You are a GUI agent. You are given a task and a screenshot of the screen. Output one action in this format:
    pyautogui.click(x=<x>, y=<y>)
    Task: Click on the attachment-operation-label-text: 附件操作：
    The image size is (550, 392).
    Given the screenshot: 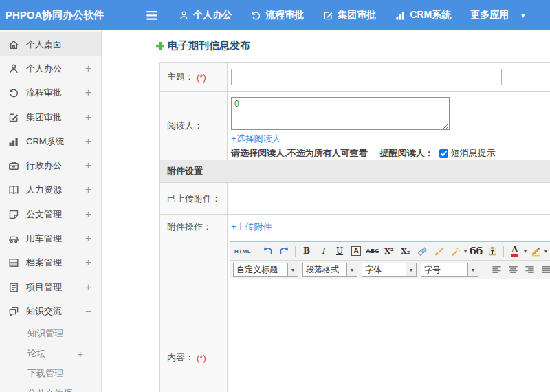 What is the action you would take?
    pyautogui.click(x=190, y=227)
    